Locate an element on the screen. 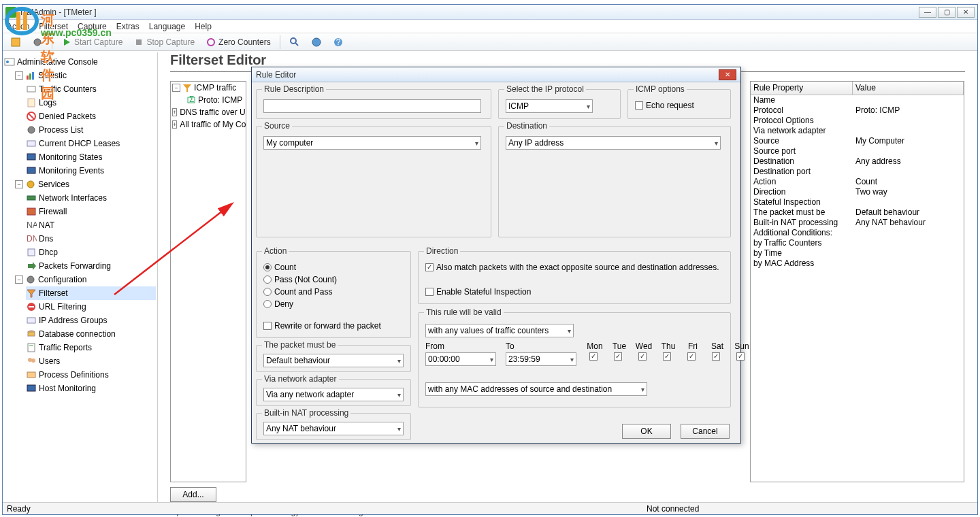 The image size is (980, 517). rule-description-input is located at coordinates (372, 106).